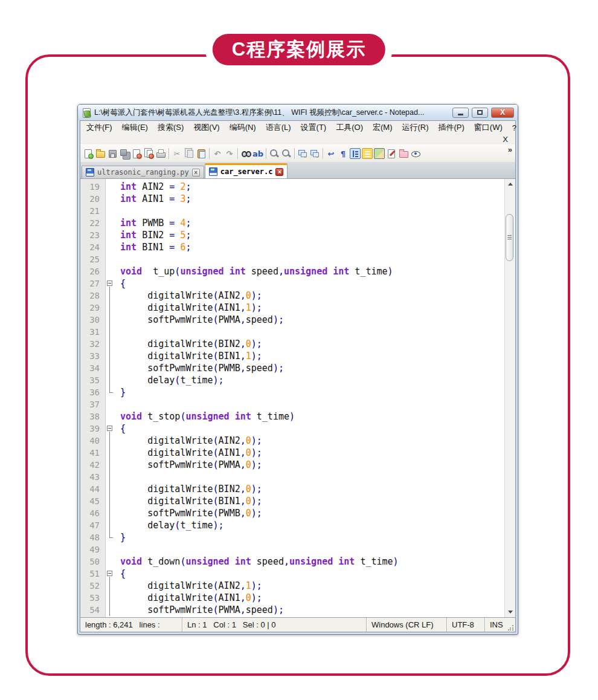 This screenshot has width=598, height=700. I want to click on document-map-icon, so click(379, 154).